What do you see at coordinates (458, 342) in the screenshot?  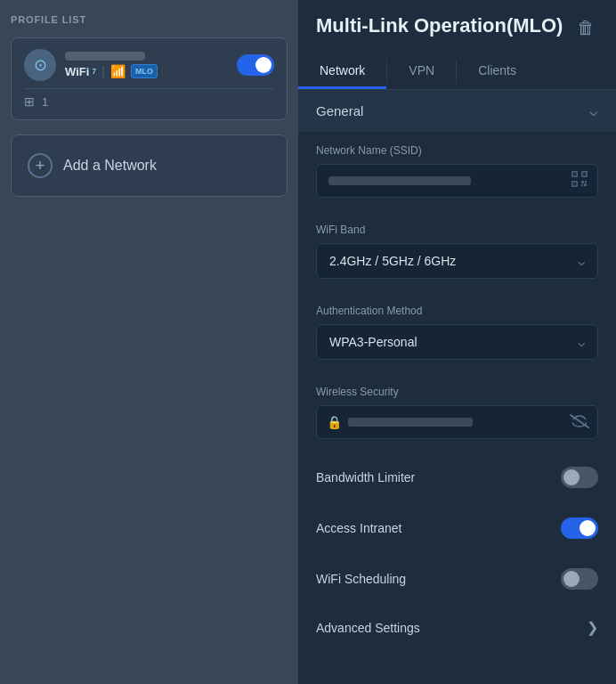 I see `auth-method-select: WPA3-Personal ⌵` at bounding box center [458, 342].